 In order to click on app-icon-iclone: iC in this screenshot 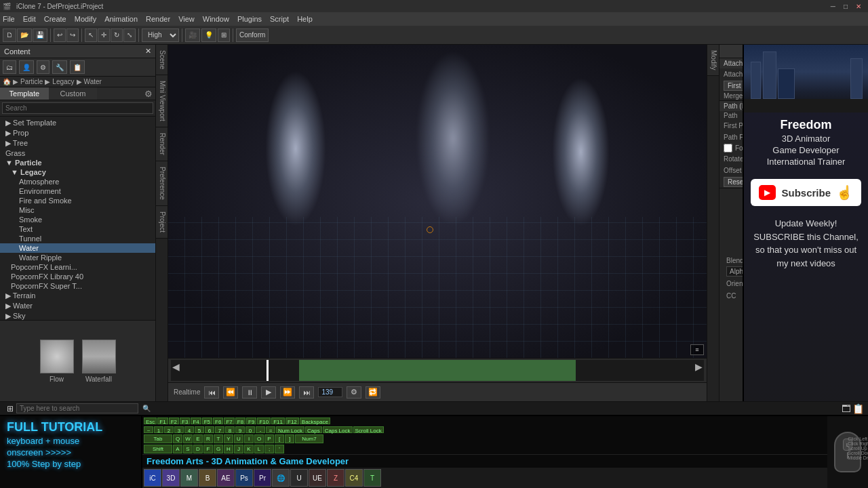, I will do `click(153, 478)`.